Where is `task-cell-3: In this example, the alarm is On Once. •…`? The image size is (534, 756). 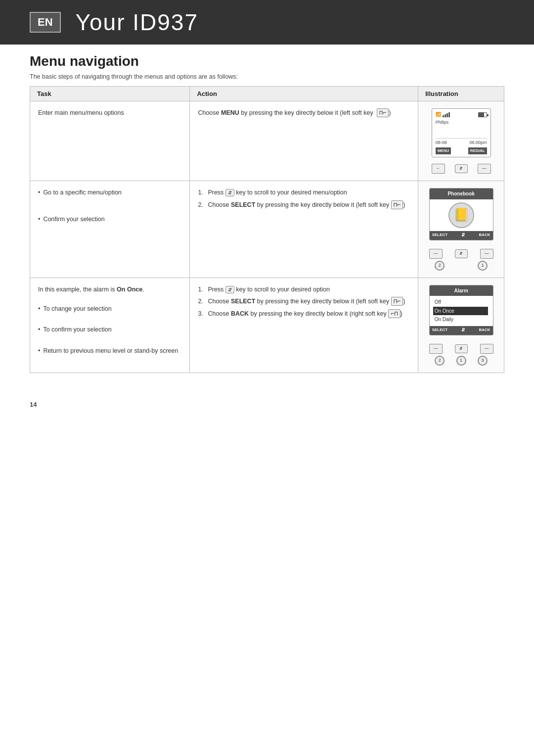 task-cell-3: In this example, the alarm is On Once. •… is located at coordinates (110, 325).